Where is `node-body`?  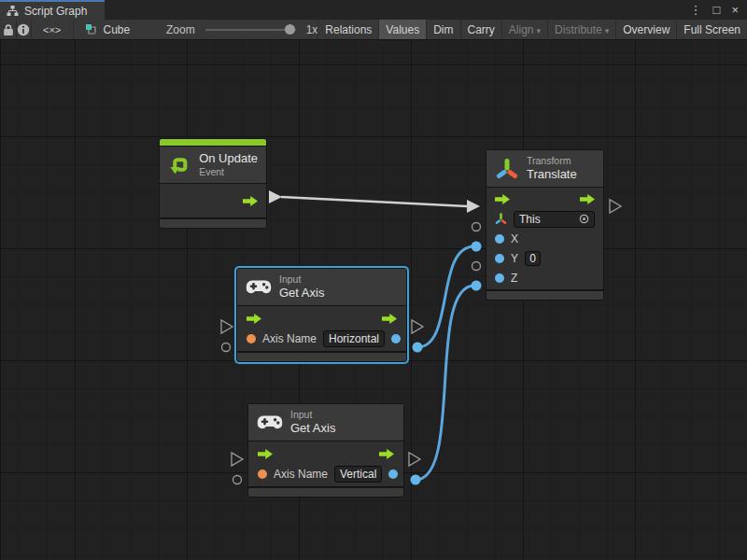 node-body is located at coordinates (213, 201).